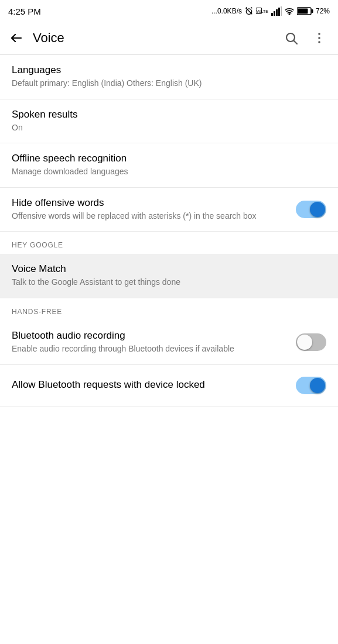 Image resolution: width=338 pixels, height=644 pixels. What do you see at coordinates (169, 269) in the screenshot?
I see `settings-item-voice-match-title: Voice Match` at bounding box center [169, 269].